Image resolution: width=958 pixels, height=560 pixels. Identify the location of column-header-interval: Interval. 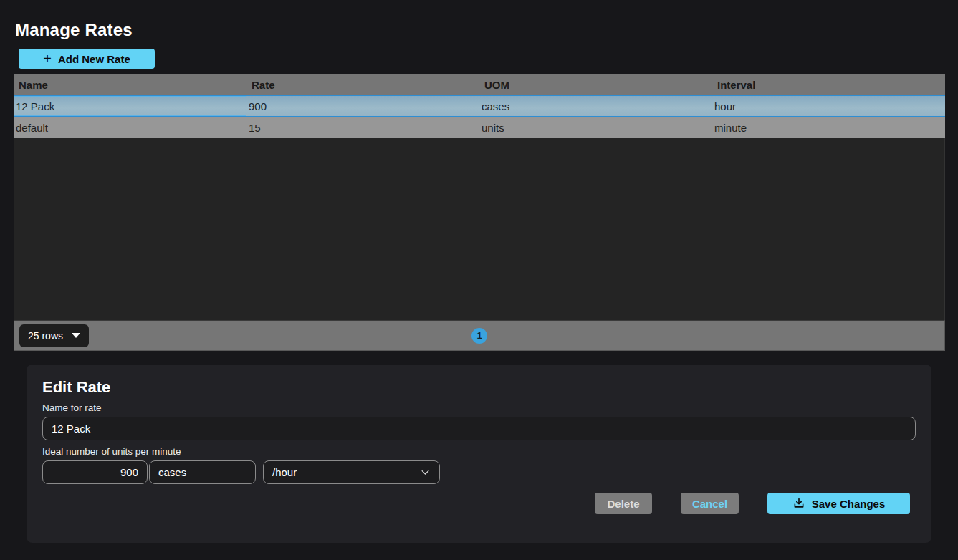
(828, 85).